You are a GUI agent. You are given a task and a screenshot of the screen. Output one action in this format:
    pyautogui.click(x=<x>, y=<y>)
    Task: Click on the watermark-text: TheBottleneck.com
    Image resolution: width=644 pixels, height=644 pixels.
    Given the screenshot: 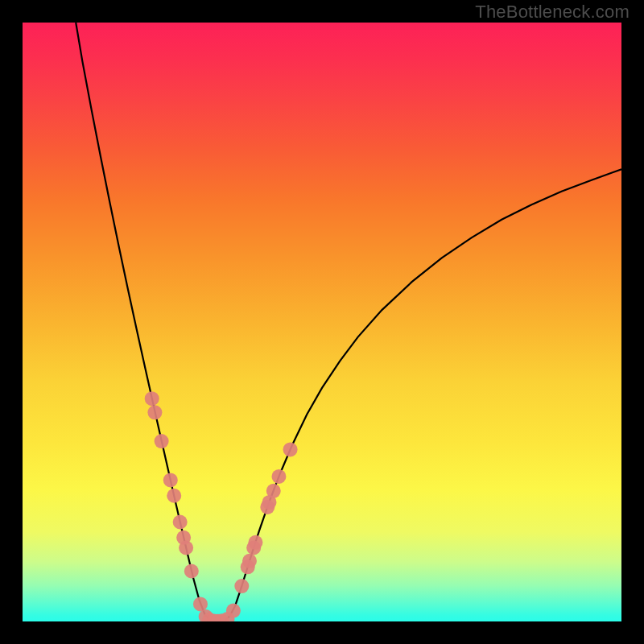 What is the action you would take?
    pyautogui.click(x=552, y=12)
    